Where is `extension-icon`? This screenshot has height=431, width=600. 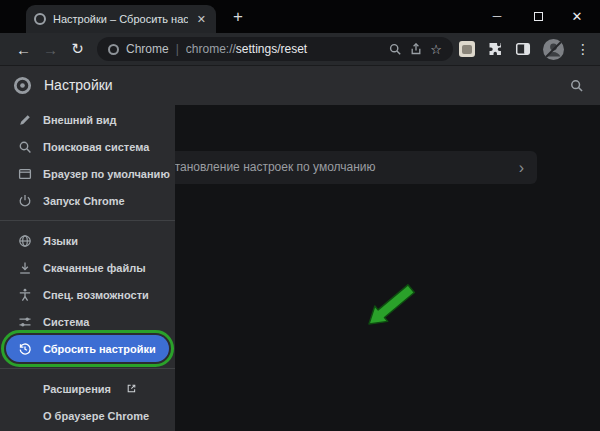
extension-icon is located at coordinates (467, 49).